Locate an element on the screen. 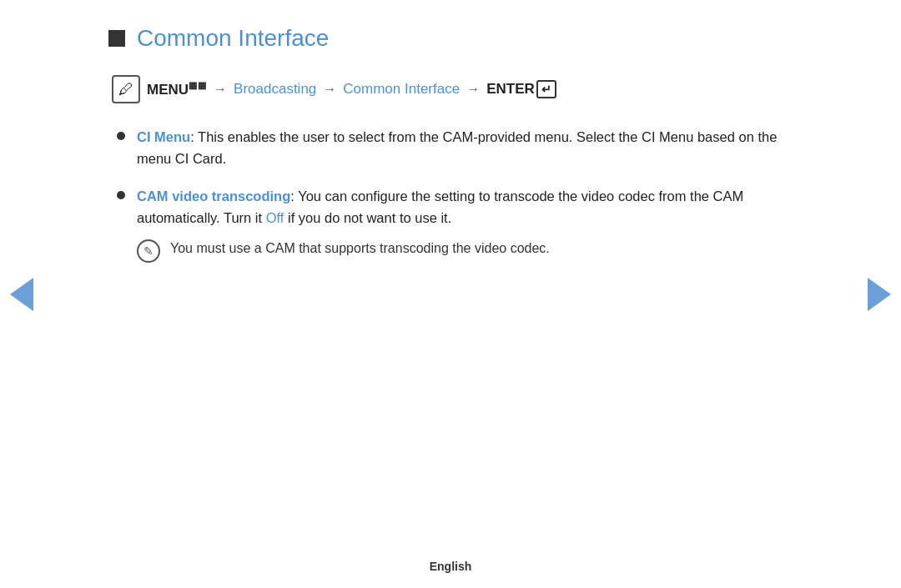 This screenshot has width=901, height=588. cam-desc-after: if you do not want to use it. is located at coordinates (367, 218).